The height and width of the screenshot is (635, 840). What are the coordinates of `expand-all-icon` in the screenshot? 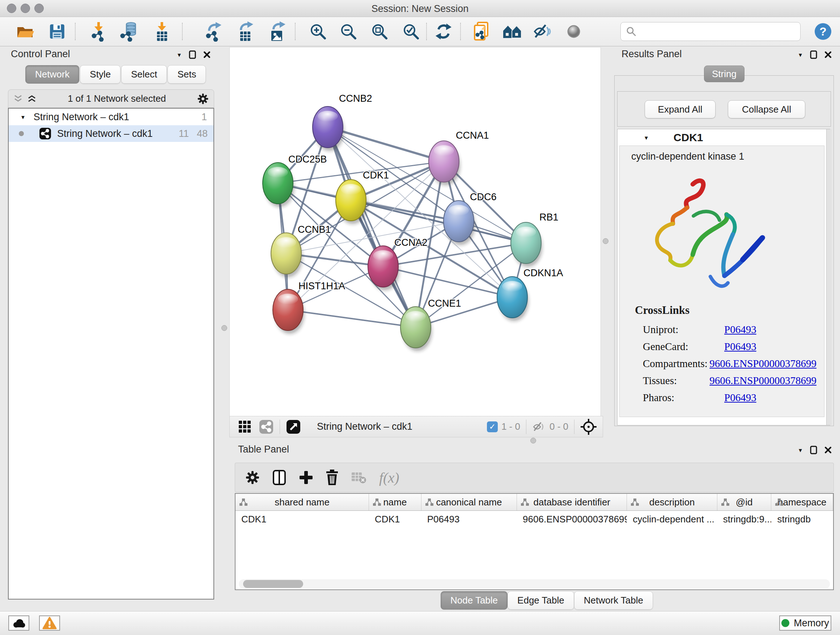 It's located at (32, 99).